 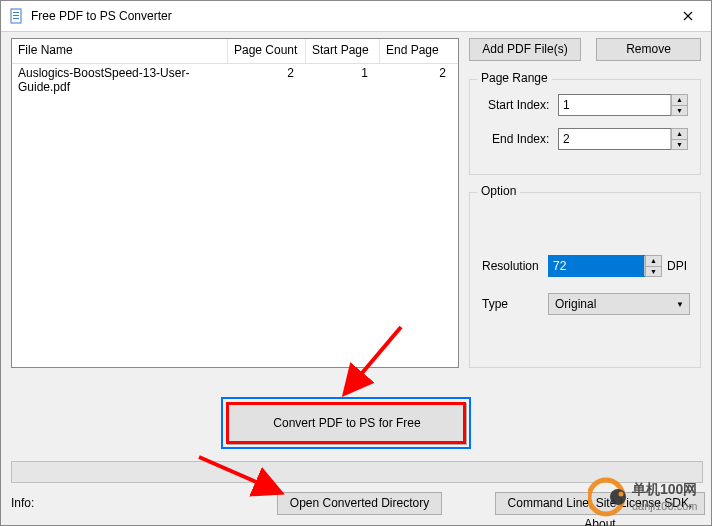 I want to click on col-file-name: File Name, so click(x=120, y=51).